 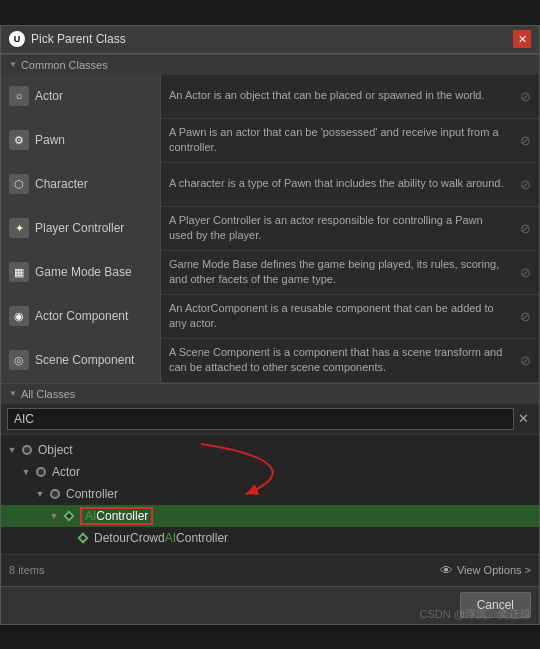 I want to click on player-controller-desc: A Player Controller is an actor responsi…, so click(x=338, y=228).